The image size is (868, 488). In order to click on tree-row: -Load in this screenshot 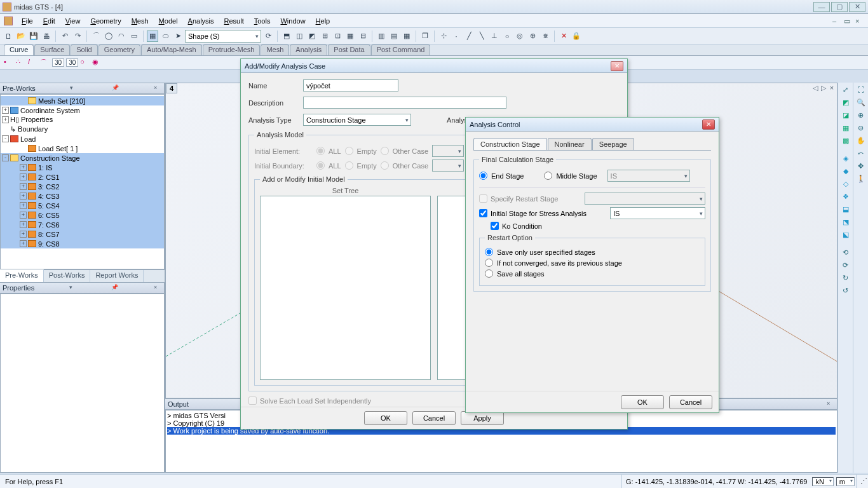, I will do `click(83, 139)`.